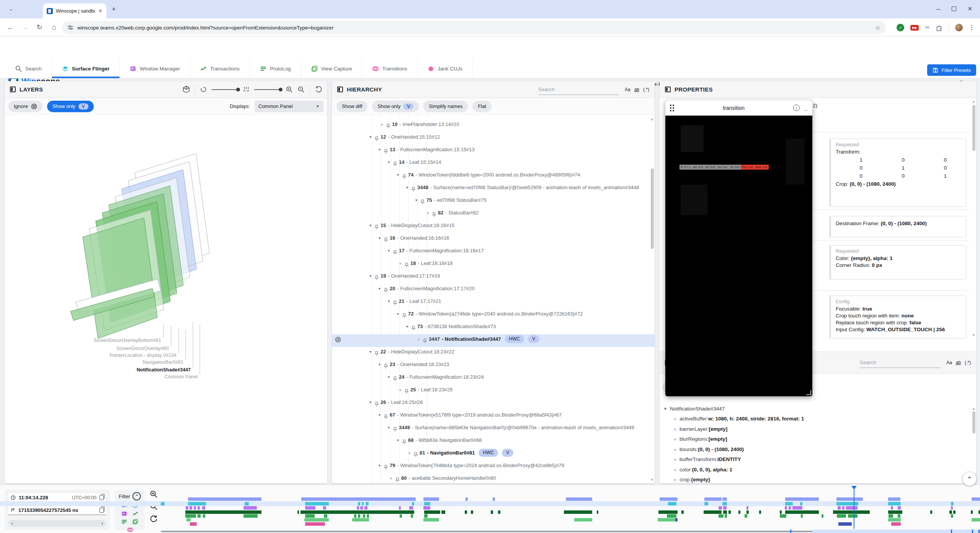 The width and height of the screenshot is (980, 533). I want to click on ignore-chip: Ignore, so click(25, 106).